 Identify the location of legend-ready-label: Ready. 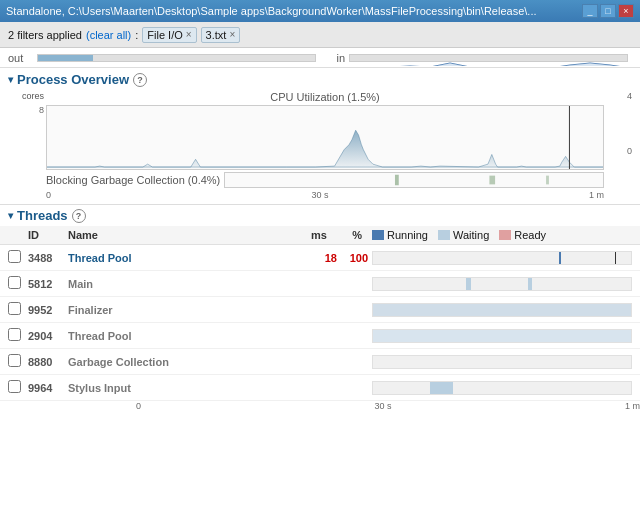
(530, 235).